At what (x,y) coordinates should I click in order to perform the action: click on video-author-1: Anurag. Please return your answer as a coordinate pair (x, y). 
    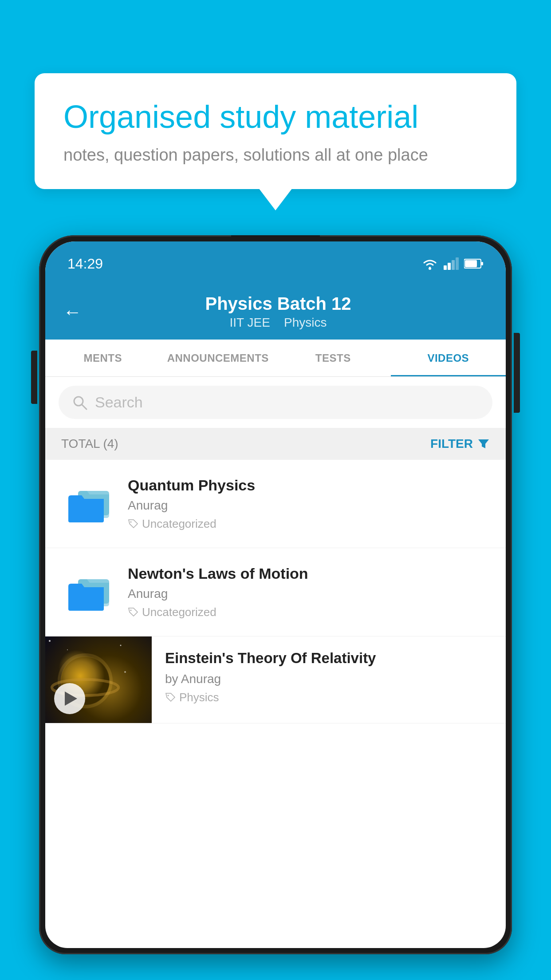
    Looking at the image, I should click on (309, 506).